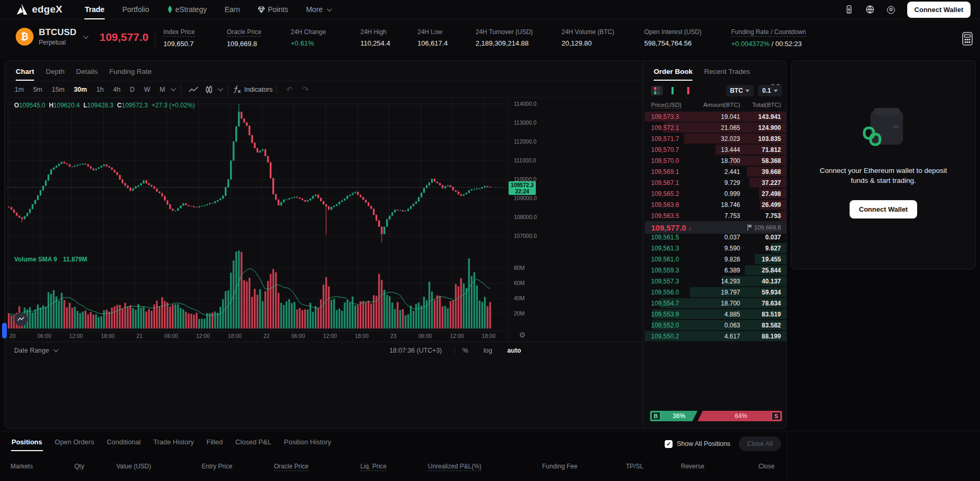  I want to click on tab-conditional: Conditional, so click(124, 442).